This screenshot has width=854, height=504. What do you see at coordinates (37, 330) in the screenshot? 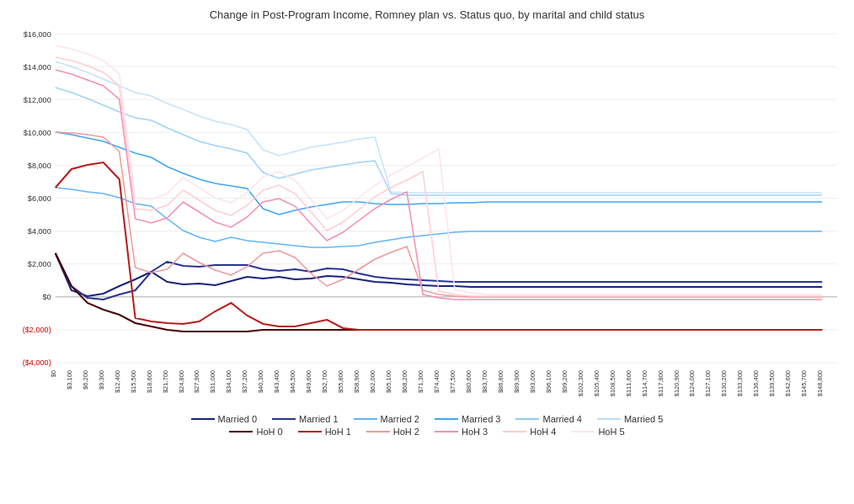
I see `svg-text: ($2,000)` at bounding box center [37, 330].